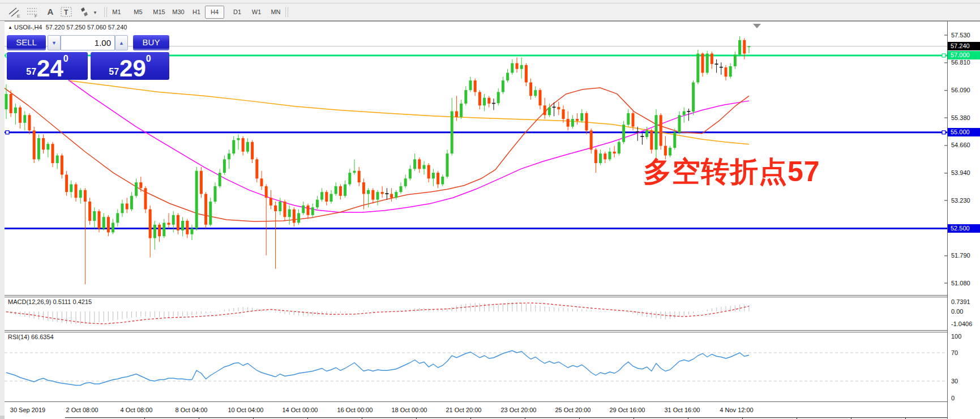 This screenshot has height=419, width=980. Describe the element at coordinates (961, 302) in the screenshot. I see `macd-tick-0.7391: 0.7391` at that location.